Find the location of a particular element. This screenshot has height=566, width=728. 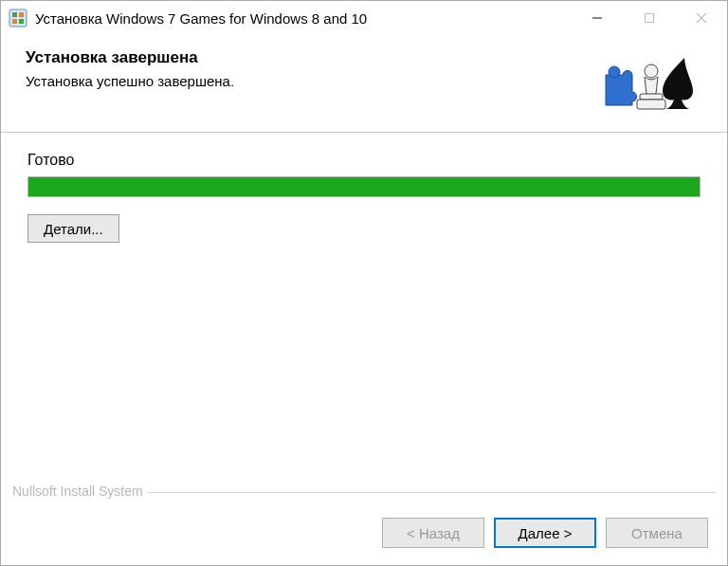

maximize-button is located at coordinates (648, 18).